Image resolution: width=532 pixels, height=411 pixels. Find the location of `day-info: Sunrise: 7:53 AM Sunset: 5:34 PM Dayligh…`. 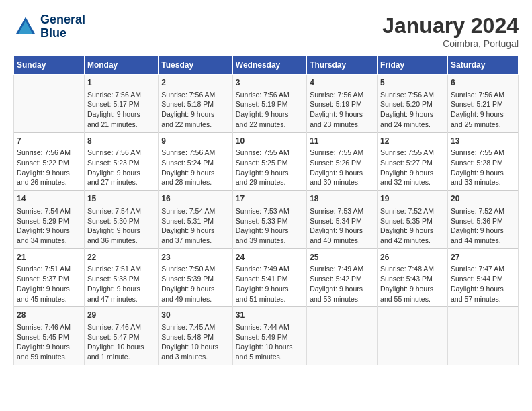

day-info: Sunrise: 7:53 AM Sunset: 5:34 PM Dayligh… is located at coordinates (342, 226).